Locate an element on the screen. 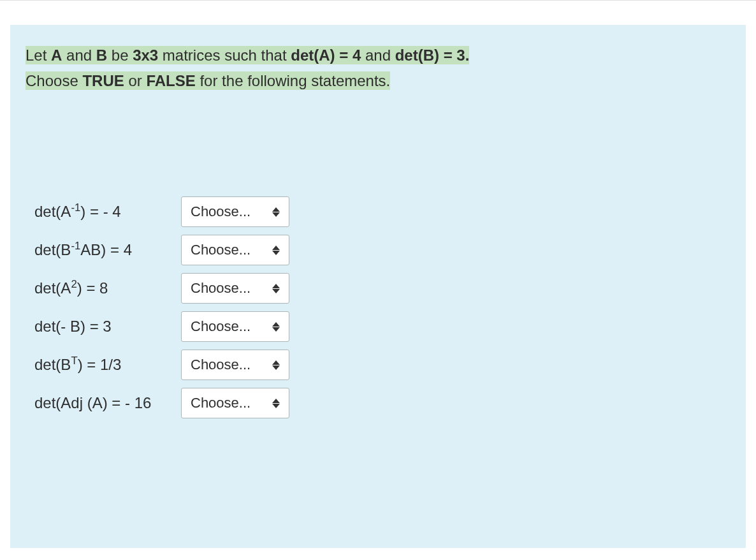 This screenshot has width=756, height=560. statement-label: det(A-1) = - 4 is located at coordinates (108, 212).